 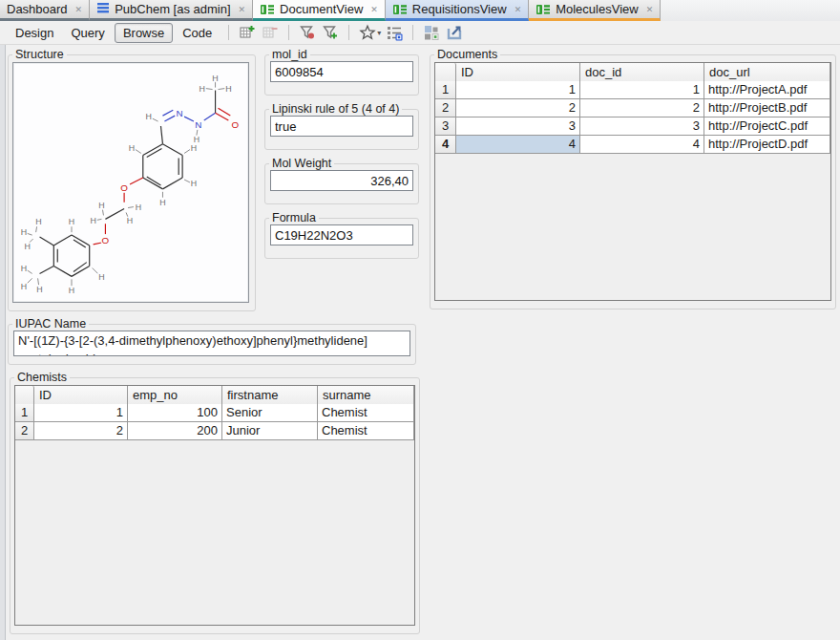 What do you see at coordinates (34, 32) in the screenshot?
I see `design-mode-button: Design` at bounding box center [34, 32].